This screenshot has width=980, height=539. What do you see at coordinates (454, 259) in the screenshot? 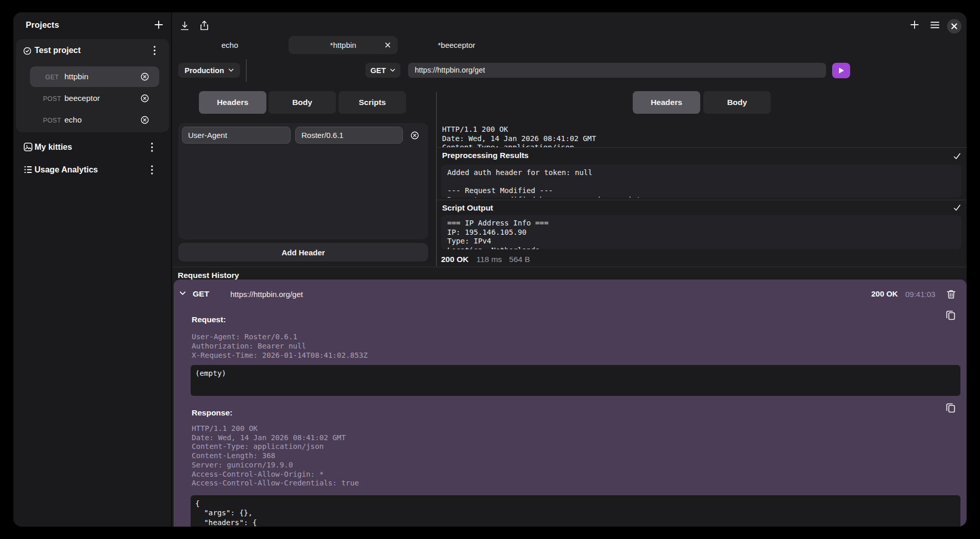
I see `status-code: 200 OK` at bounding box center [454, 259].